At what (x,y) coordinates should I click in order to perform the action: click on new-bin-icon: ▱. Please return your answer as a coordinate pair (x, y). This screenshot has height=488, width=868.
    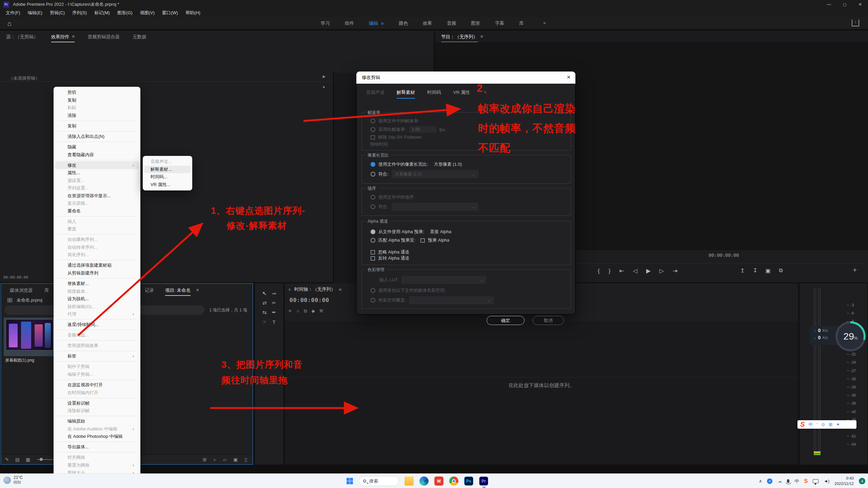
    Looking at the image, I should click on (224, 460).